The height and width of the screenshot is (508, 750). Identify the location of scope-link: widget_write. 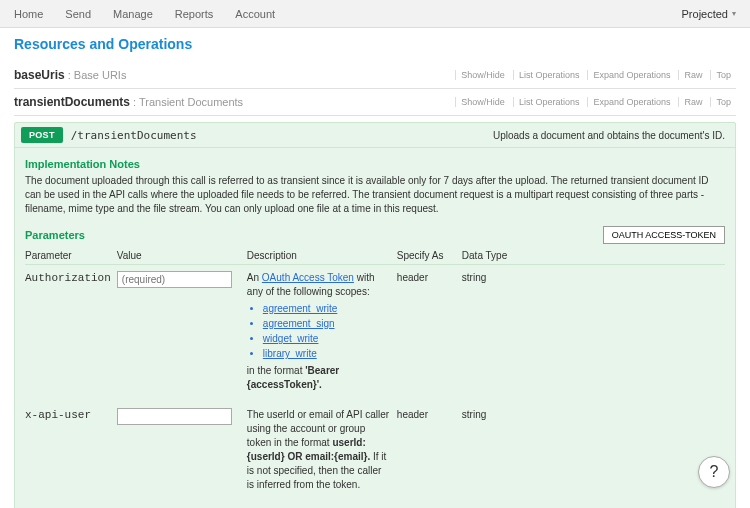
(327, 339).